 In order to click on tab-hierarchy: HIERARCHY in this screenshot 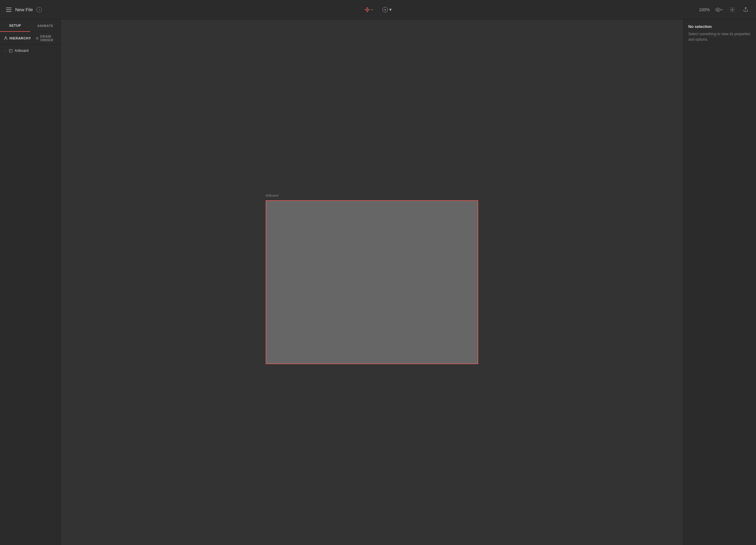, I will do `click(17, 38)`.